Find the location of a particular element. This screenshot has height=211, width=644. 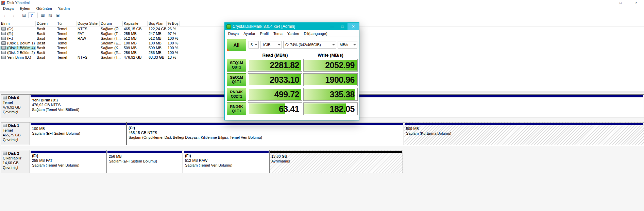

cdm-minimize-icon: — is located at coordinates (332, 26).